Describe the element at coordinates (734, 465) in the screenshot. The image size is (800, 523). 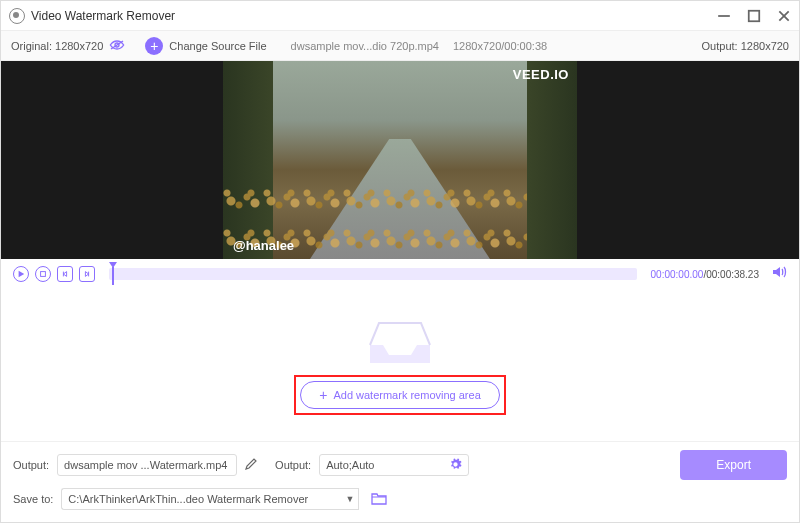
I see `export-button: Export` at that location.